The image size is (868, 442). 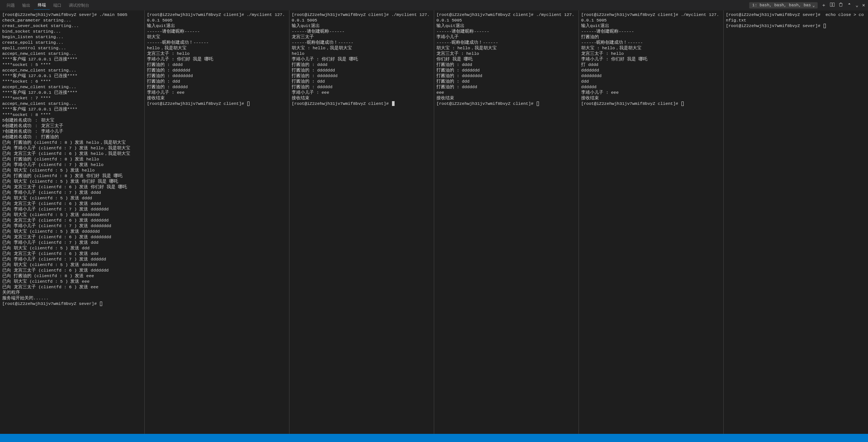 What do you see at coordinates (783, 5) in the screenshot?
I see `terminal-selector-dropdown: 1: bash, bash, bash, bas ⌄` at bounding box center [783, 5].